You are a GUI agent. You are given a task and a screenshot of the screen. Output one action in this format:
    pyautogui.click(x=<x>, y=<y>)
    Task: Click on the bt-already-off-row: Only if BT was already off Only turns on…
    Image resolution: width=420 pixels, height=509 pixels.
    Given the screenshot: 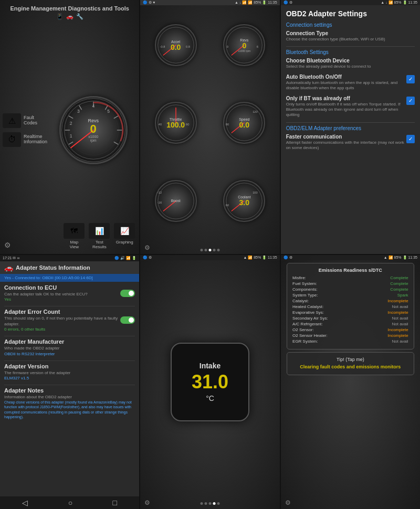 What is the action you would take?
    pyautogui.click(x=351, y=107)
    